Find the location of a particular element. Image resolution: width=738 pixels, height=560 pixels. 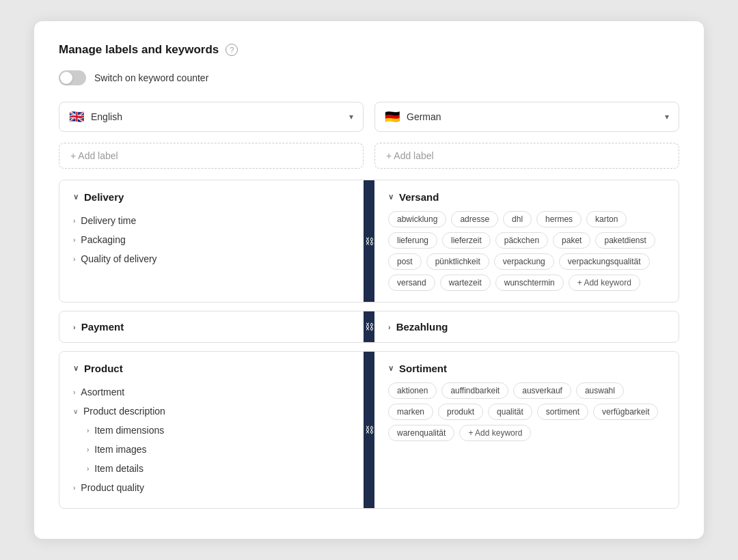

keyword-tag: versand is located at coordinates (411, 283).